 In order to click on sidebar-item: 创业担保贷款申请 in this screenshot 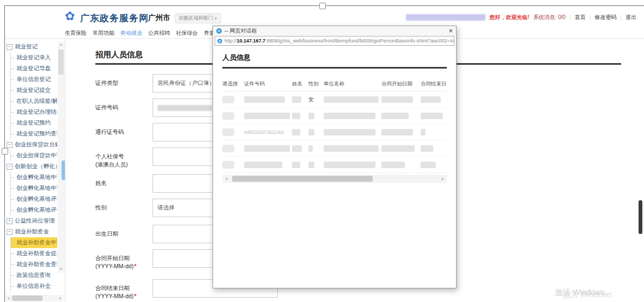, I will do `click(34, 156)`.